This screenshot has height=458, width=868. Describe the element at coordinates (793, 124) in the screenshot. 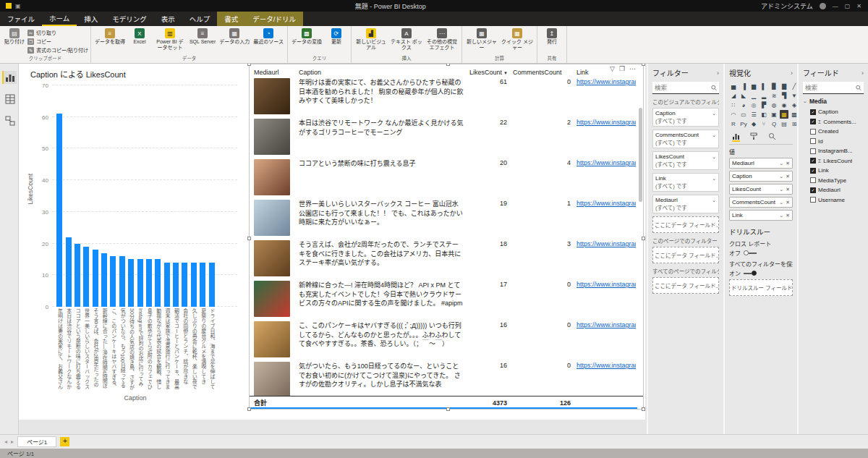

I see `get-more-visuals-icon: ⊞` at that location.